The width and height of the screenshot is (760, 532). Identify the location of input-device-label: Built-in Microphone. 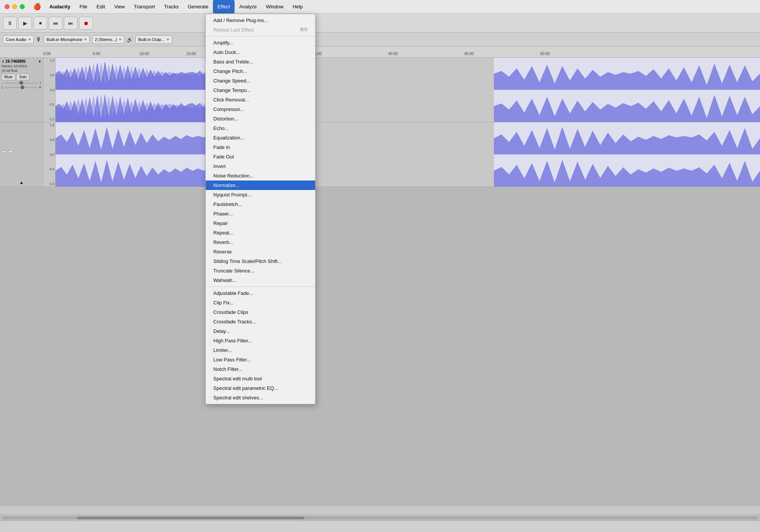
(64, 40).